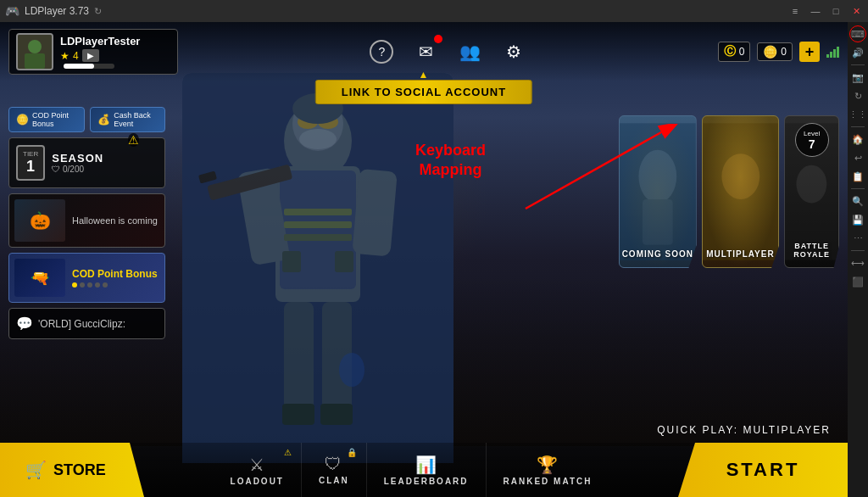 The width and height of the screenshot is (868, 497). I want to click on save-icon: 💾, so click(858, 220).